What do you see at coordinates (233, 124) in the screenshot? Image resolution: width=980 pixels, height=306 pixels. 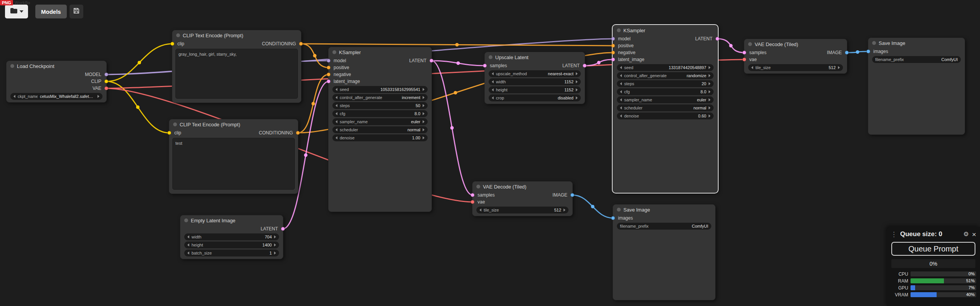 I see `node-header: CLIP Text Encode (Prompt)` at bounding box center [233, 124].